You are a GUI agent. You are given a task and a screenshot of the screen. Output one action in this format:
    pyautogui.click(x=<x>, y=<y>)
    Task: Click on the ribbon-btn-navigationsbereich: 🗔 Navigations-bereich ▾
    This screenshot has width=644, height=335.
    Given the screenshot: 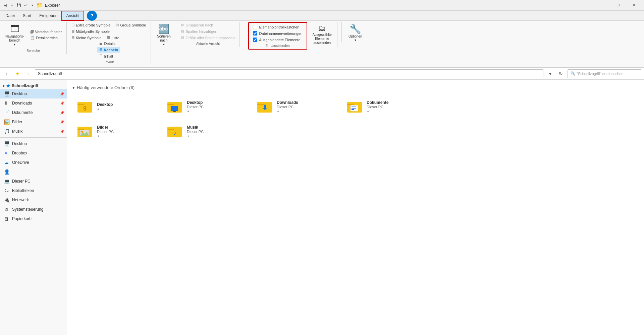 What is the action you would take?
    pyautogui.click(x=15, y=35)
    